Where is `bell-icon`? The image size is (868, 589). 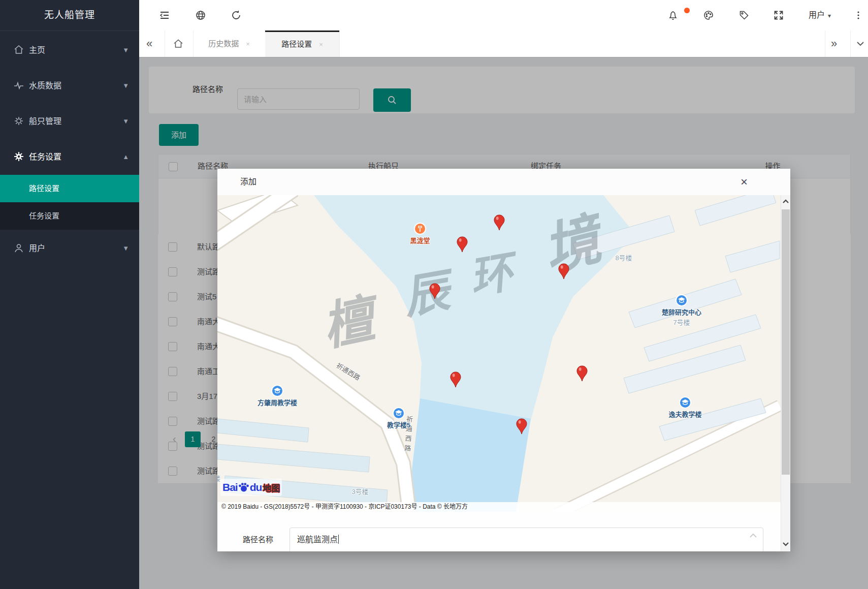 bell-icon is located at coordinates (673, 15).